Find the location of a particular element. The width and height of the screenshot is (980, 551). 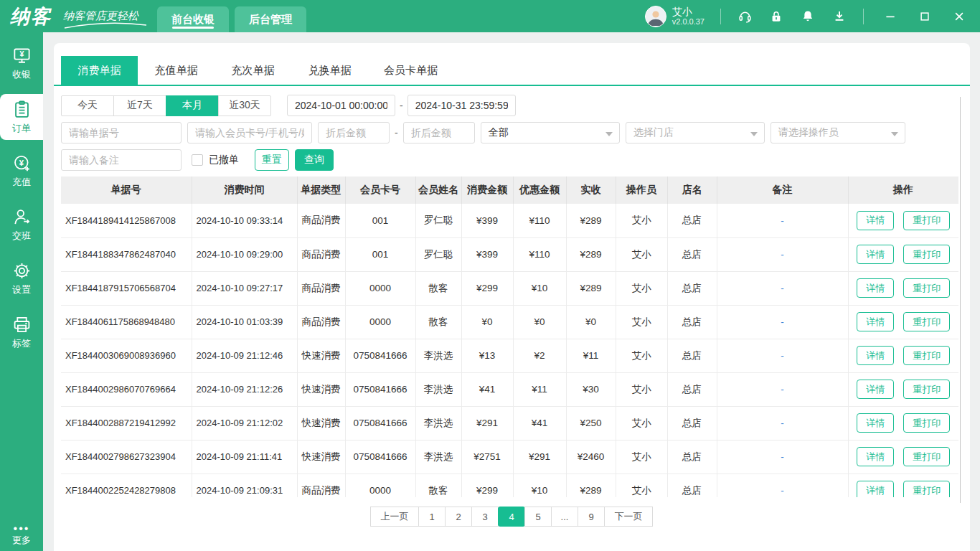

cell-consume-amount: ¥291 is located at coordinates (487, 423).